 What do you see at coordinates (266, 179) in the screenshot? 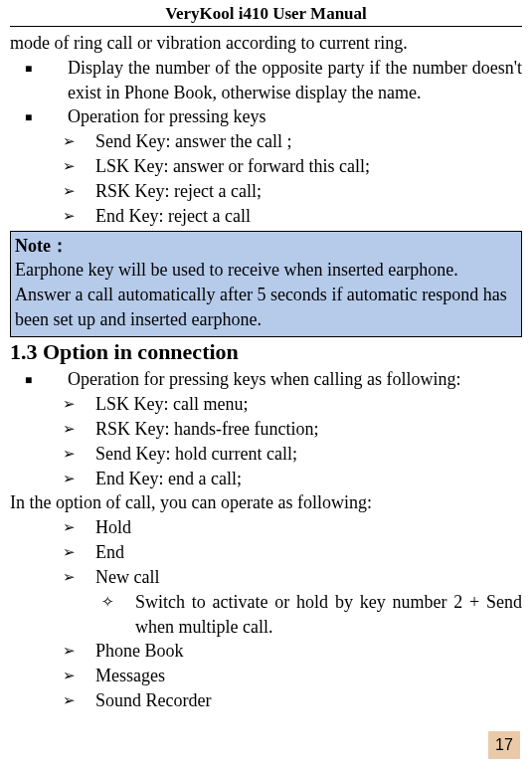
I see `sub-bullet-list-1: Send Key: answer the call ; LSK Key: ans…` at bounding box center [266, 179].